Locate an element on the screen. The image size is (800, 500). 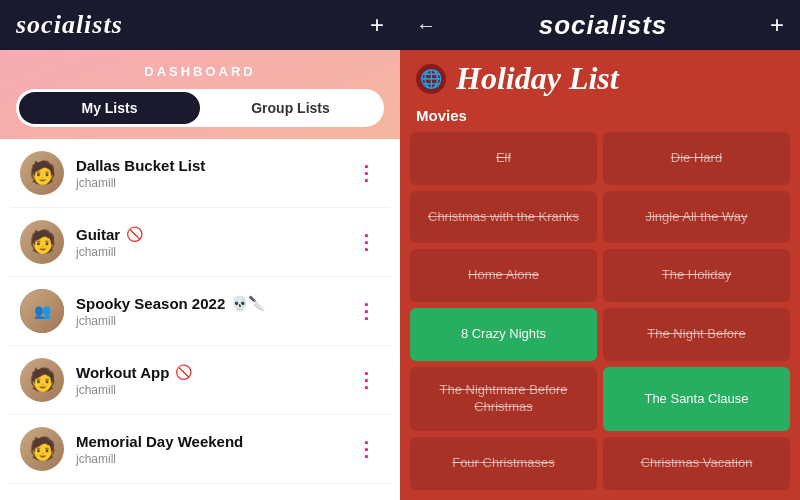
movie-title: Die Hard is located at coordinates (696, 158).